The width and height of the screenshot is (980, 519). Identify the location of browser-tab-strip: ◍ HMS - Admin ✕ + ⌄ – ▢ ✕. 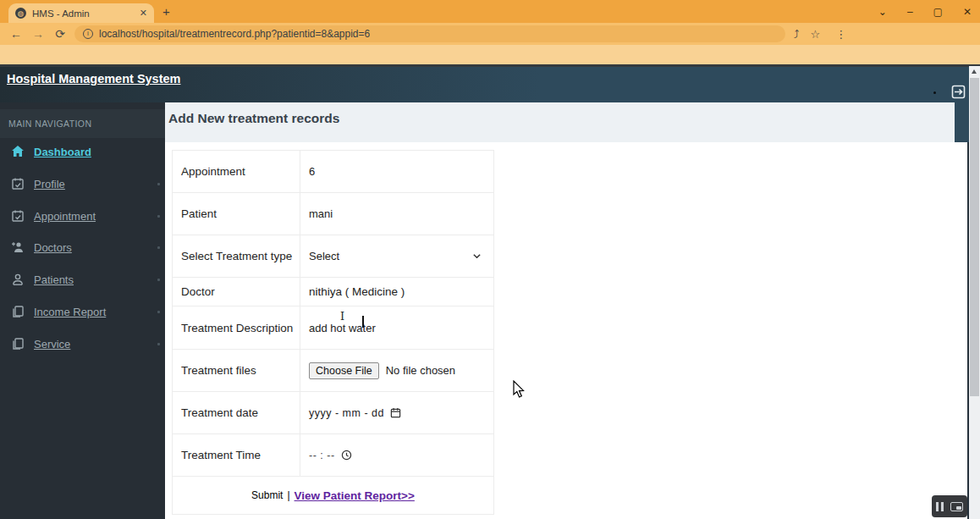
(490, 12).